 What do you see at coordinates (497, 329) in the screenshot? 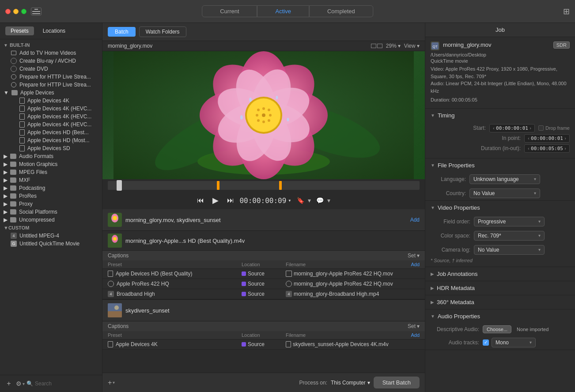
I see `choose-button: Choose...` at bounding box center [497, 329].